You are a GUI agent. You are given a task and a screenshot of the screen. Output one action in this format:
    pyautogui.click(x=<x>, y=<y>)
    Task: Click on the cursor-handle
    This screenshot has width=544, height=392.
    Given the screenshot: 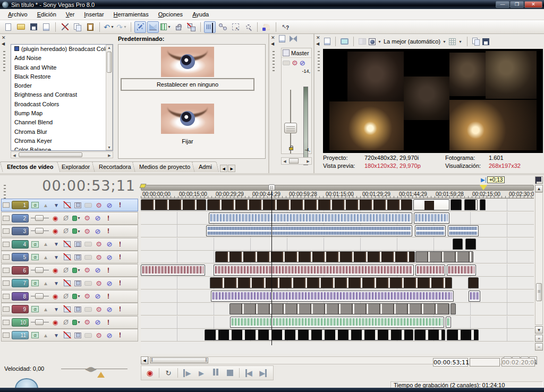 What is the action you would take?
    pyautogui.click(x=272, y=188)
    